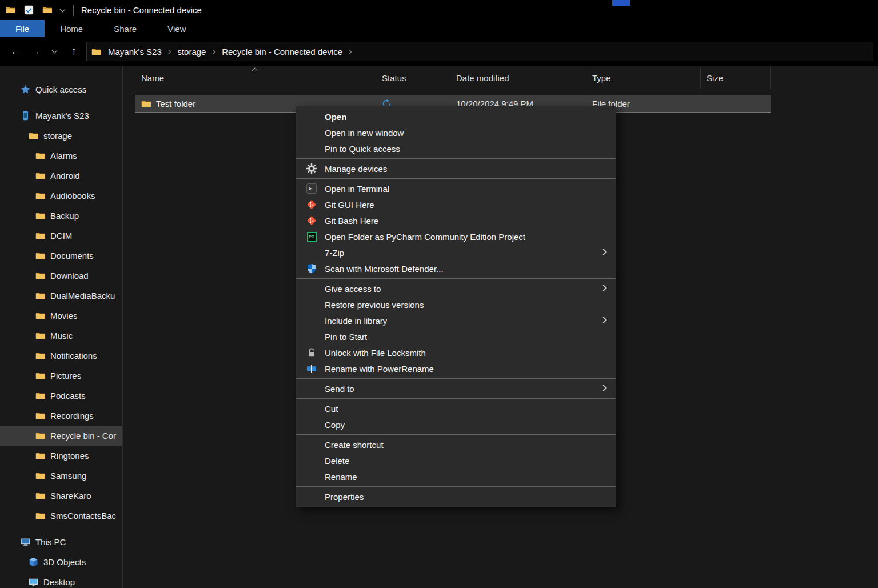 This screenshot has height=588, width=878. Describe the element at coordinates (61, 89) in the screenshot. I see `sidebar-item-quick-access: Quick access` at that location.